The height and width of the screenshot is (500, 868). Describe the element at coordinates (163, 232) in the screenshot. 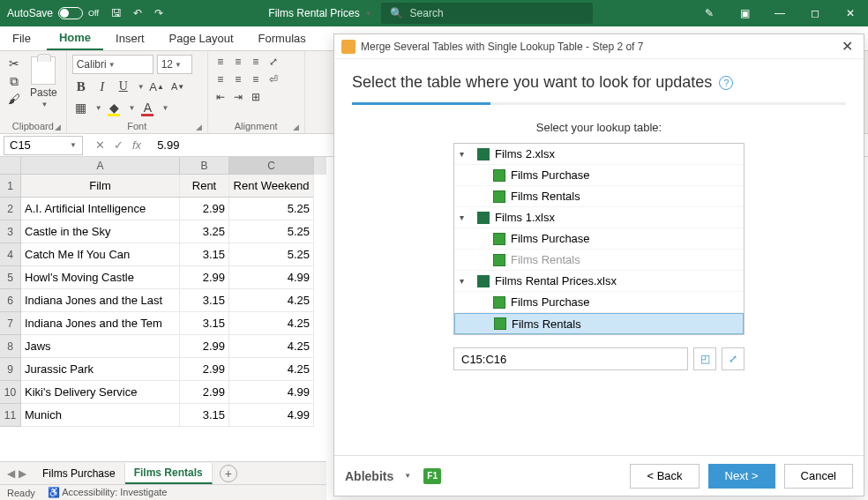

I see `table-row: 3Castle in the Sky3.255.25` at that location.